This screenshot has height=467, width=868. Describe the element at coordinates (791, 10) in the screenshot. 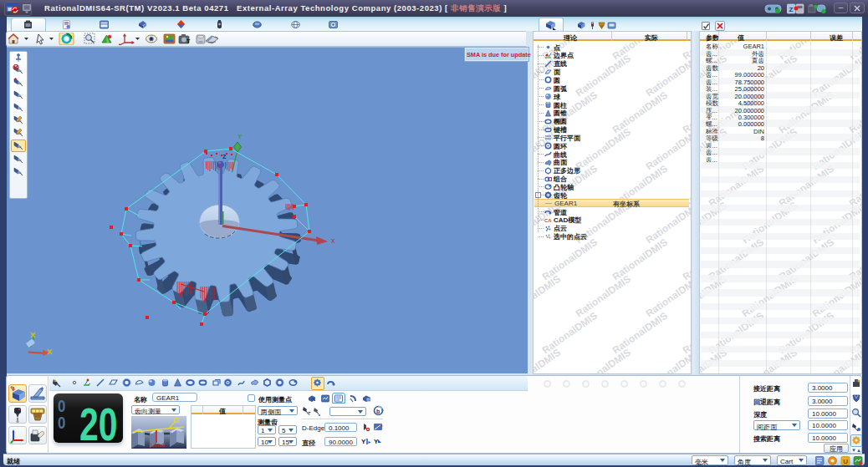

I see `svg-text: Z` at that location.